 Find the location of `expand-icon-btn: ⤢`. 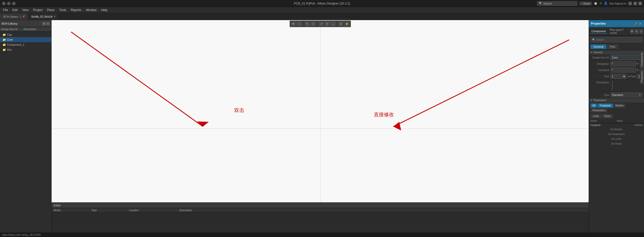

expand-icon-btn: ⤢ is located at coordinates (641, 31).